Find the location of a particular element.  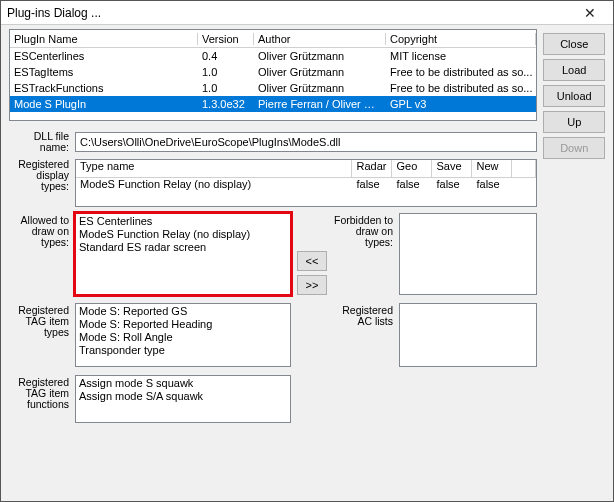

up-button: Up is located at coordinates (574, 122).